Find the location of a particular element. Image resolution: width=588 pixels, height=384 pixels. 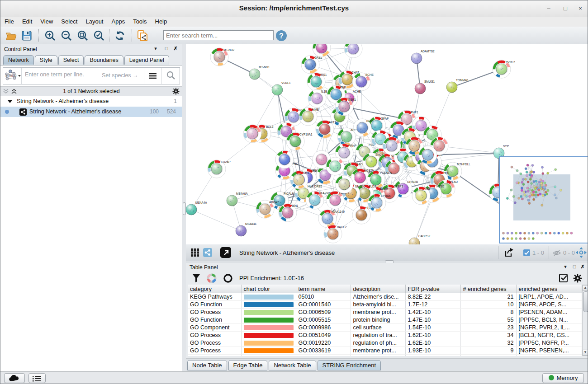

network-row: String Network - Alzheimer's disease 100… is located at coordinates (91, 112).